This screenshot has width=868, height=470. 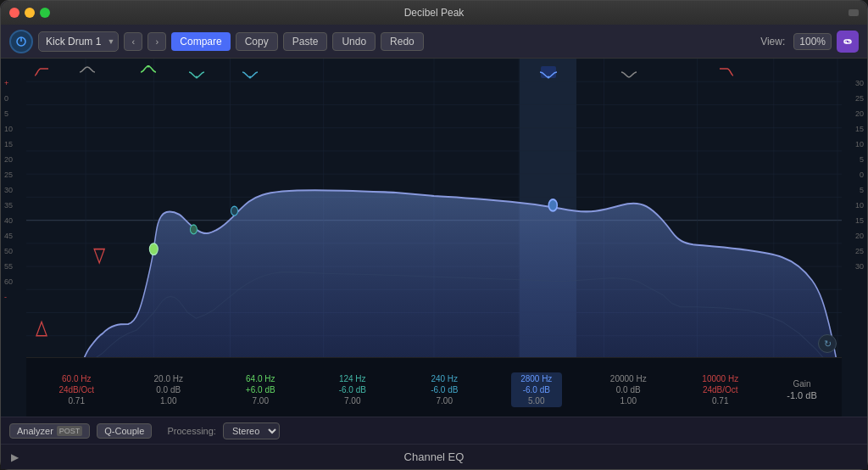 What do you see at coordinates (434, 13) in the screenshot?
I see `window-title: Decibel Peak` at bounding box center [434, 13].